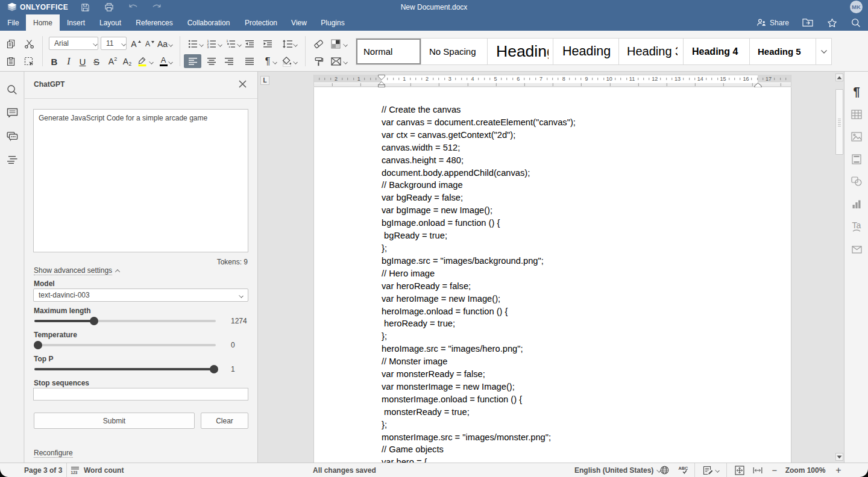  Describe the element at coordinates (805, 470) in the screenshot. I see `zoom-value: Zoom 100%` at that location.